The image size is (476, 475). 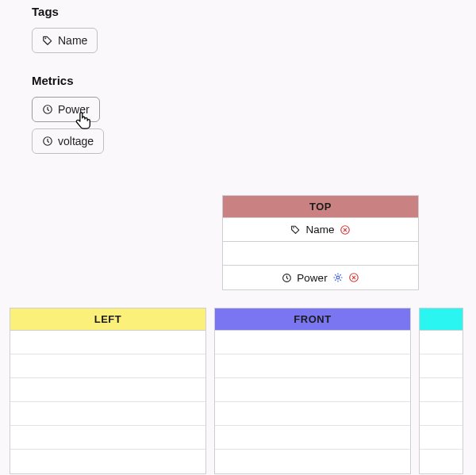 I want to click on metric-chip-label: voltage, so click(x=76, y=141).